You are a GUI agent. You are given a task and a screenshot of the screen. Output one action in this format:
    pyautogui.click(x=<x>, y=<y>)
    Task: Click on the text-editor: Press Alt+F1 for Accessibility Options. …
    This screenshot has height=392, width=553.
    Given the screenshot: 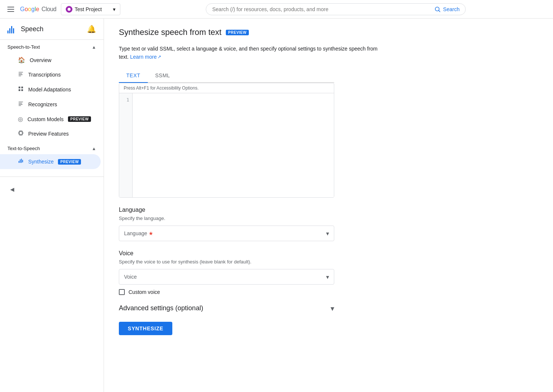 What is the action you would take?
    pyautogui.click(x=227, y=140)
    